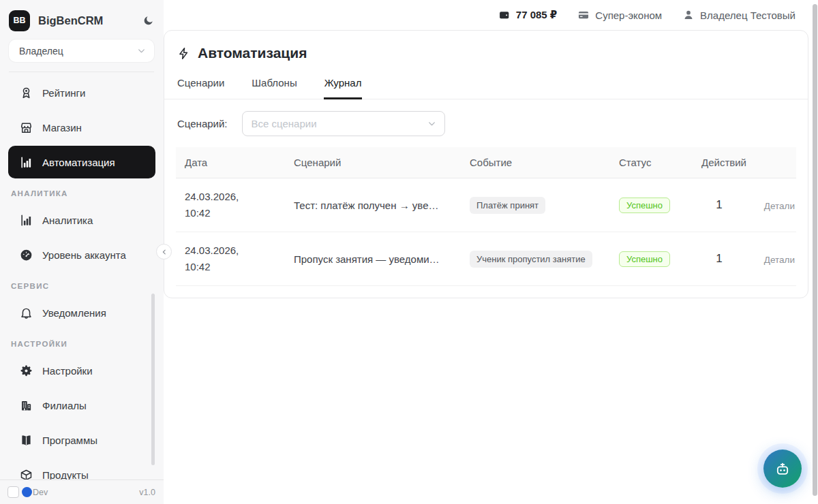 The image size is (818, 504). What do you see at coordinates (14, 492) in the screenshot?
I see `dev-checkbox` at bounding box center [14, 492].